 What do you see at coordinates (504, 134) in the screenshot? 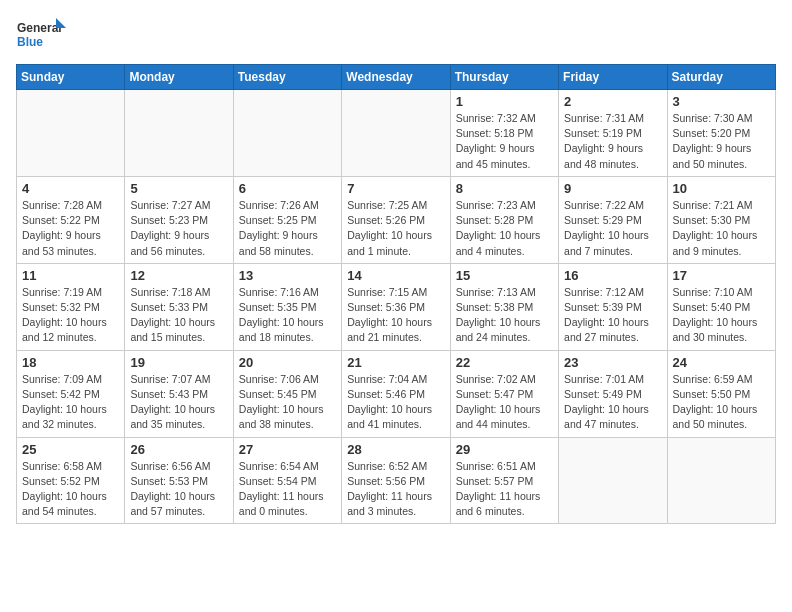
I see `calendar-cell: 1Sunrise: 7:32 AMSunset: 5:18 PMDaylight…` at bounding box center [504, 134].